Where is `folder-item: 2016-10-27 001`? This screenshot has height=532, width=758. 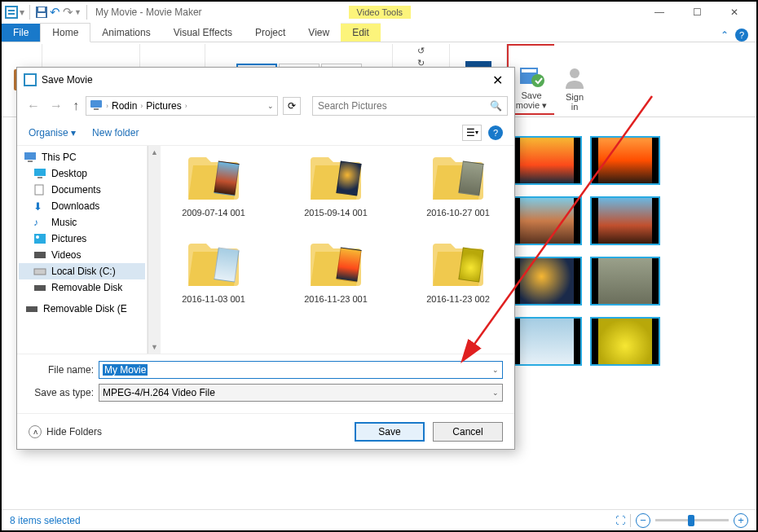 folder-item: 2016-10-27 001 is located at coordinates (458, 186).